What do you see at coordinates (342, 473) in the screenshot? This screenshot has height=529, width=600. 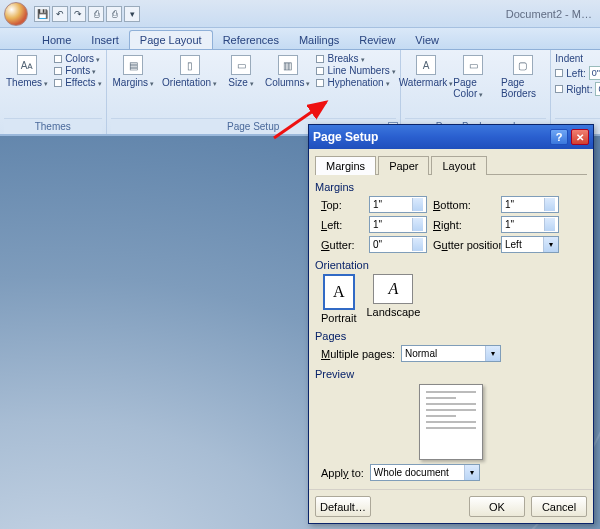 I see `apply-to-label: Apply to:` at bounding box center [342, 473].